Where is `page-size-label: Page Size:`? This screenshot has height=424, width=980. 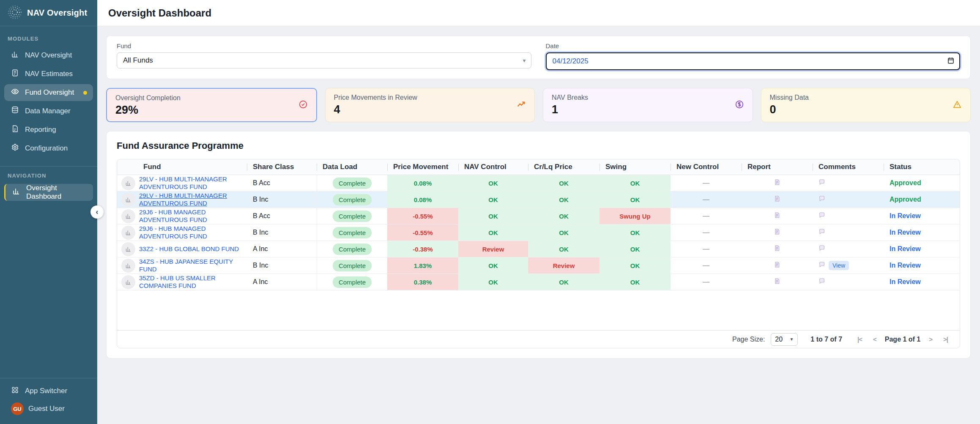 page-size-label: Page Size: is located at coordinates (748, 339).